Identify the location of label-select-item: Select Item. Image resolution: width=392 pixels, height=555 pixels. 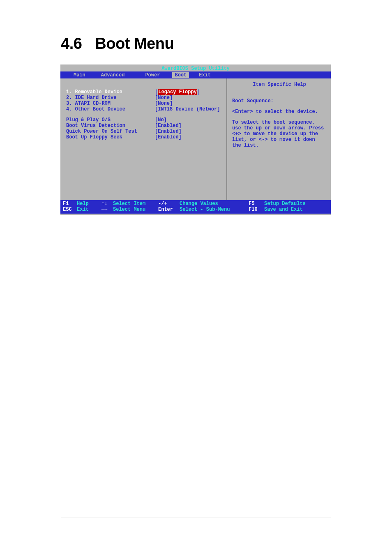
(136, 204).